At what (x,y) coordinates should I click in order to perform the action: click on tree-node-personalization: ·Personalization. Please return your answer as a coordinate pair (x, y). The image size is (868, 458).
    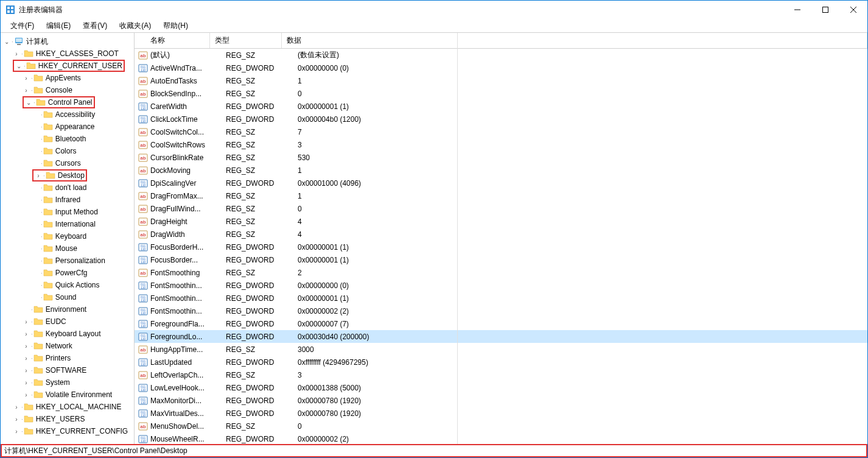
    Looking at the image, I should click on (67, 261).